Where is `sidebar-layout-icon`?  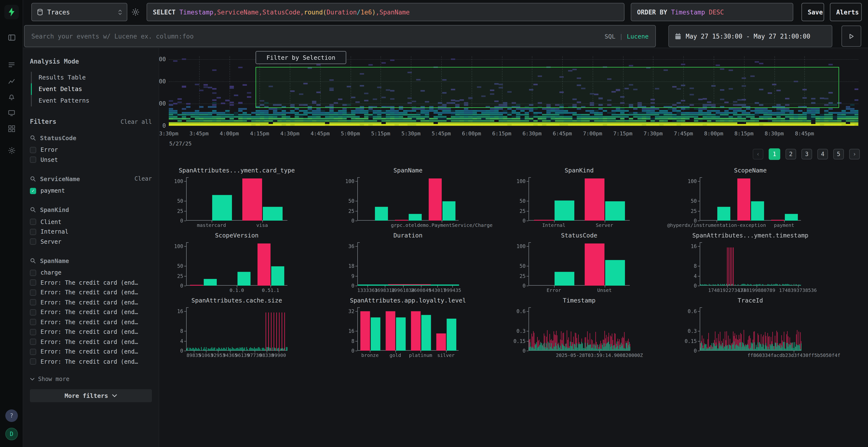
sidebar-layout-icon is located at coordinates (11, 38).